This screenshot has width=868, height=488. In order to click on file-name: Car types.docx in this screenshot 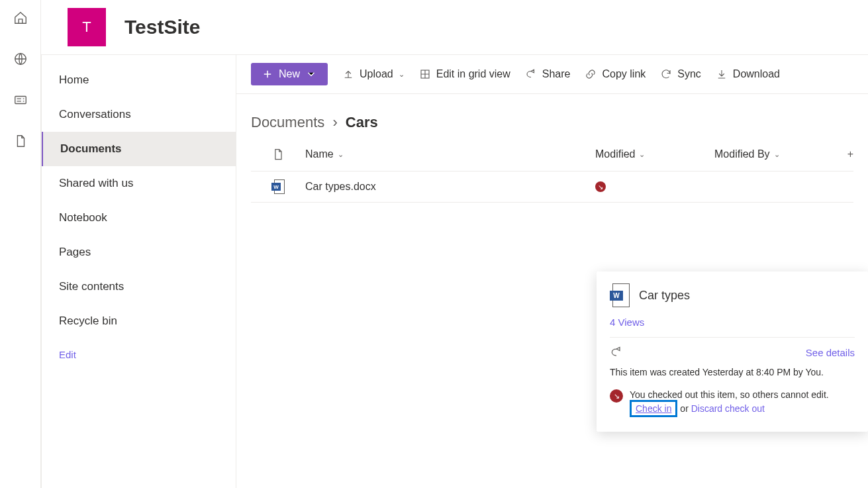, I will do `click(340, 187)`.